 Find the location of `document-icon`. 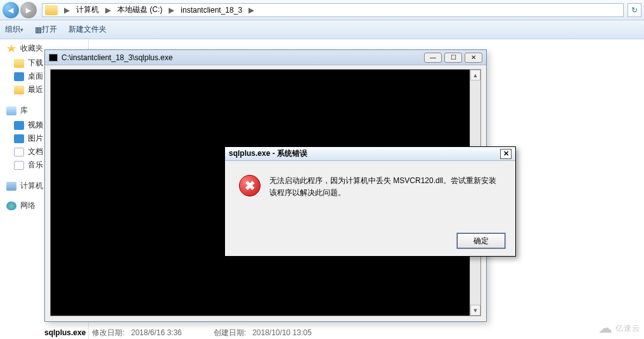

document-icon is located at coordinates (19, 152).